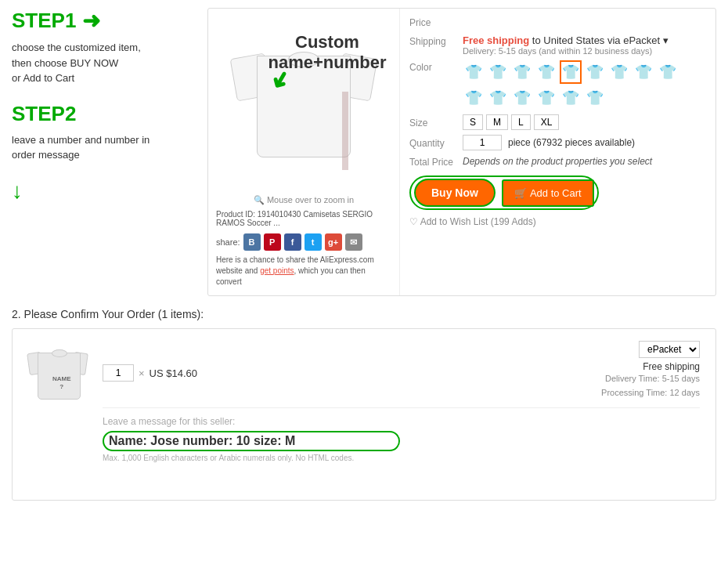 This screenshot has width=728, height=568. I want to click on zoom-icon: 🔍, so click(259, 200).